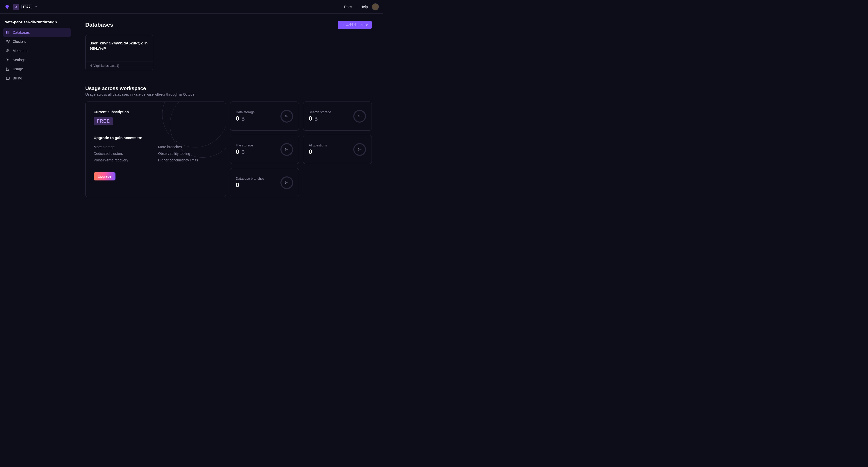  I want to click on sidebar-item-label: Billing, so click(18, 78).